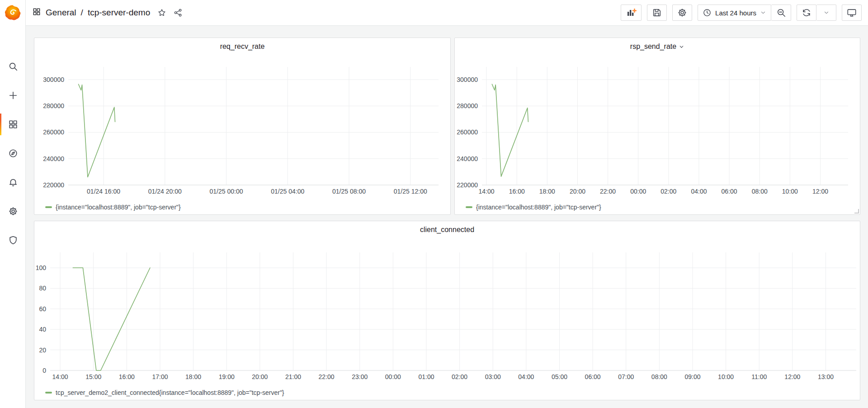 Image resolution: width=868 pixels, height=408 pixels. Describe the element at coordinates (653, 47) in the screenshot. I see `panel-title-text: rsp_send_rate` at that location.